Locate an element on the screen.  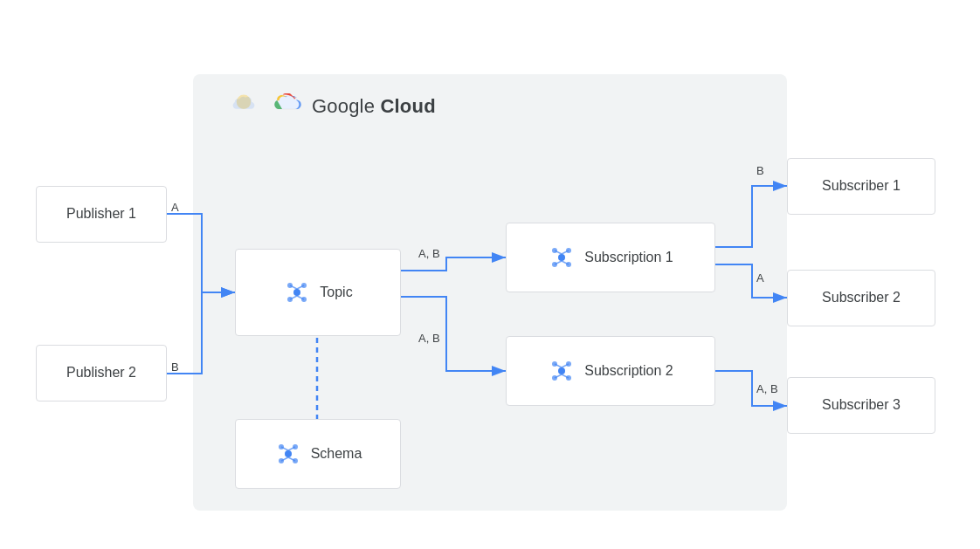
schema-icon is located at coordinates (288, 454).